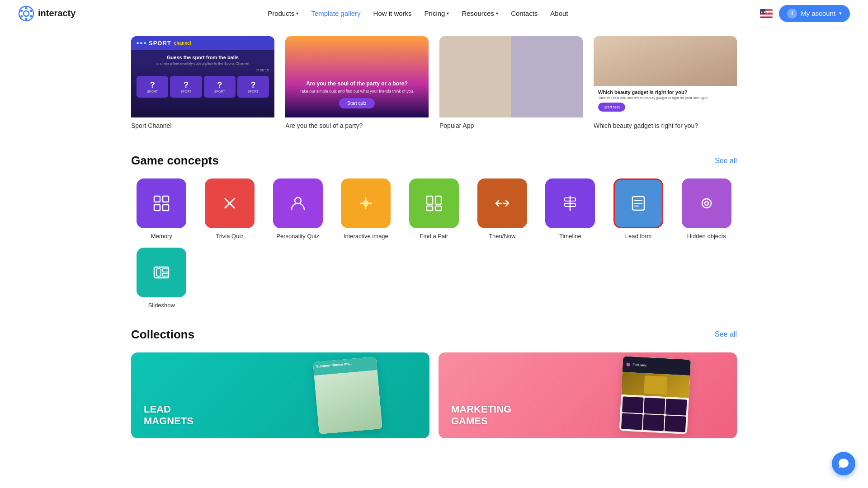 The width and height of the screenshot is (868, 488). I want to click on game-icon-interactive, so click(366, 203).